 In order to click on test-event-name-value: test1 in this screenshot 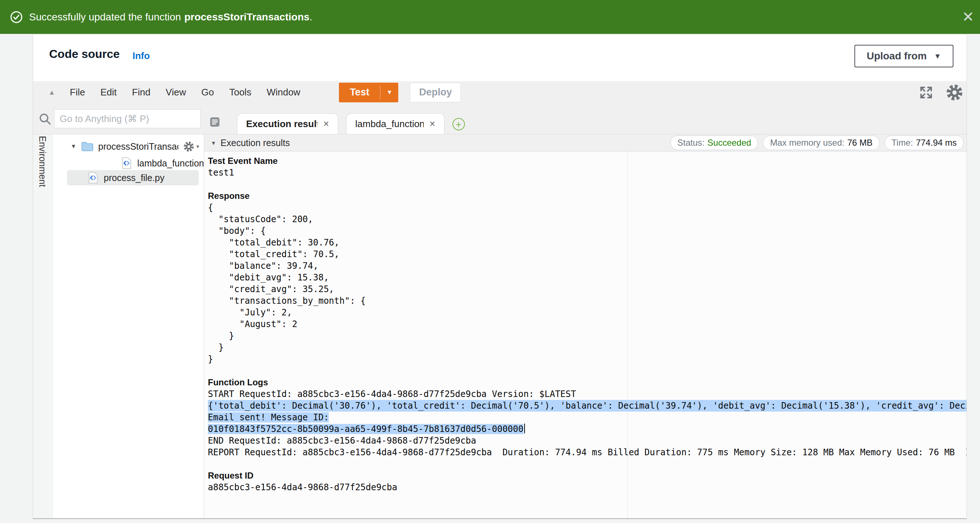, I will do `click(587, 173)`.